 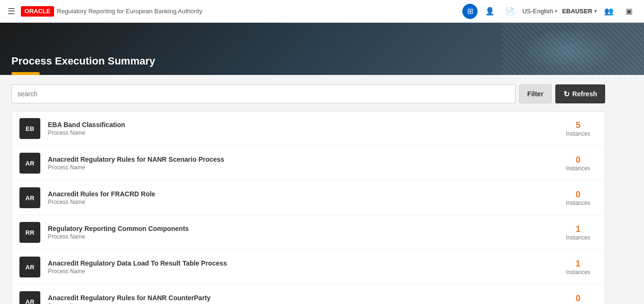 What do you see at coordinates (308, 267) in the screenshot?
I see `list-item: AR Anacredit Regulatory Data Load To Res…` at bounding box center [308, 267].